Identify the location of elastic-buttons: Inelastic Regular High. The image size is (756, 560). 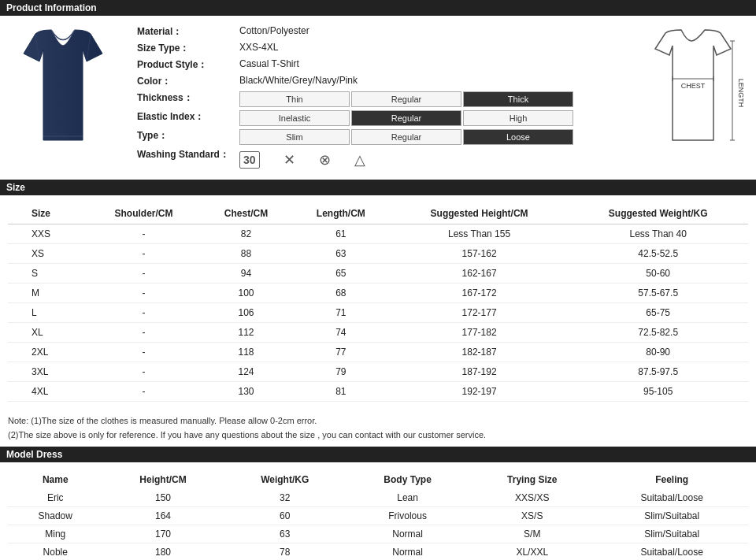
(406, 118).